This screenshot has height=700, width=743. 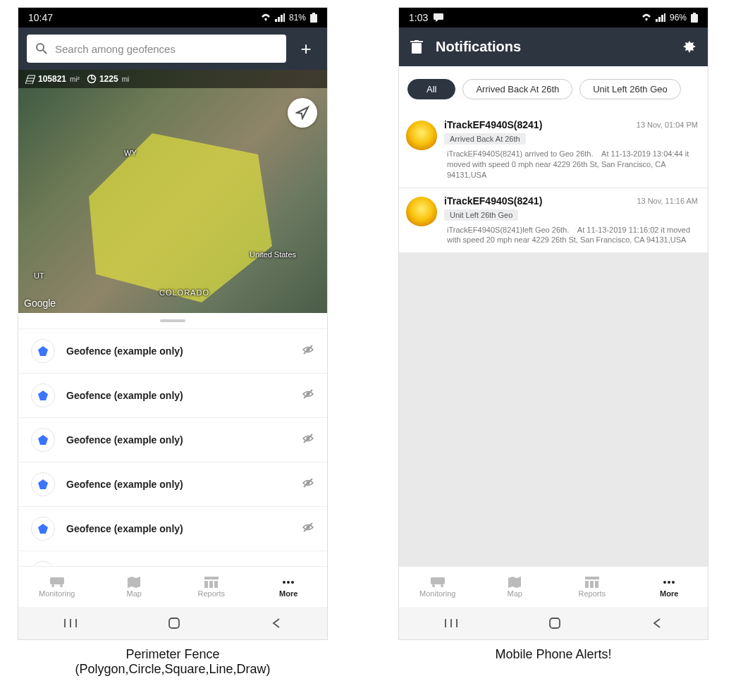 What do you see at coordinates (517, 89) in the screenshot?
I see `filter-chip-arrived: Arrived Back At 26th` at bounding box center [517, 89].